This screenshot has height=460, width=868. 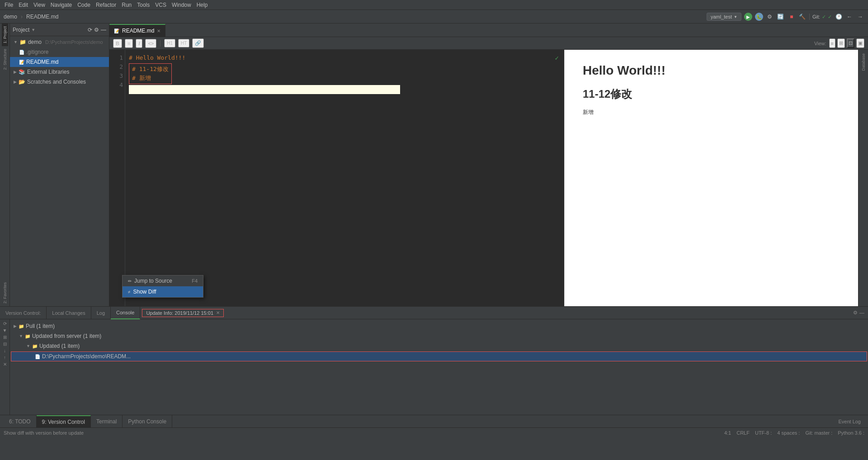 What do you see at coordinates (90, 30) in the screenshot?
I see `sync-icon: ⟳` at bounding box center [90, 30].